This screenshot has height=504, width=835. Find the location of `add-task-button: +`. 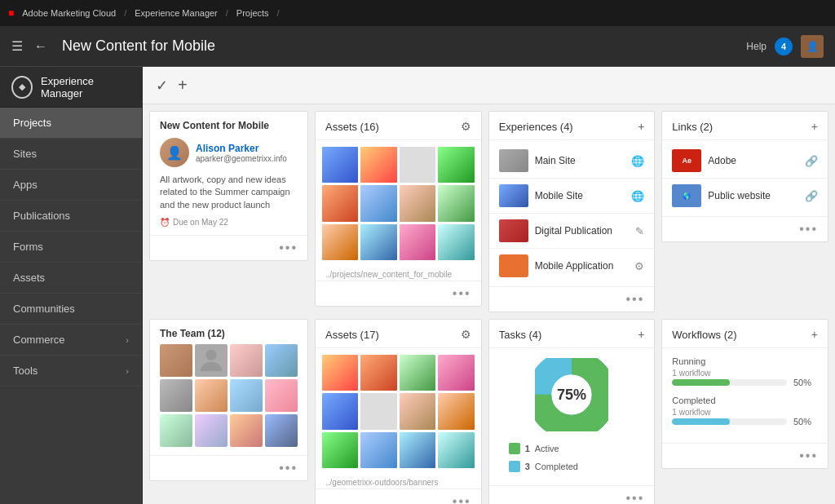

add-task-button: + is located at coordinates (641, 334).